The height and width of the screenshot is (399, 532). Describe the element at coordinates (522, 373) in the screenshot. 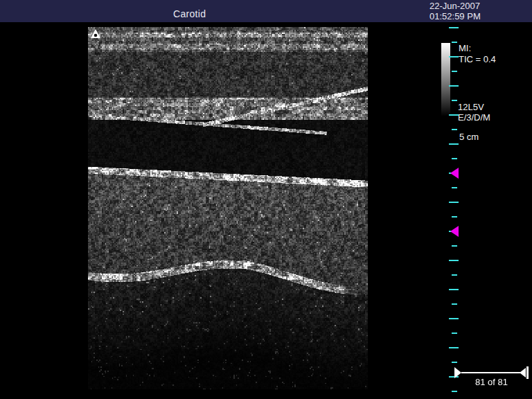

I see `cine-end-marker-icon` at that location.